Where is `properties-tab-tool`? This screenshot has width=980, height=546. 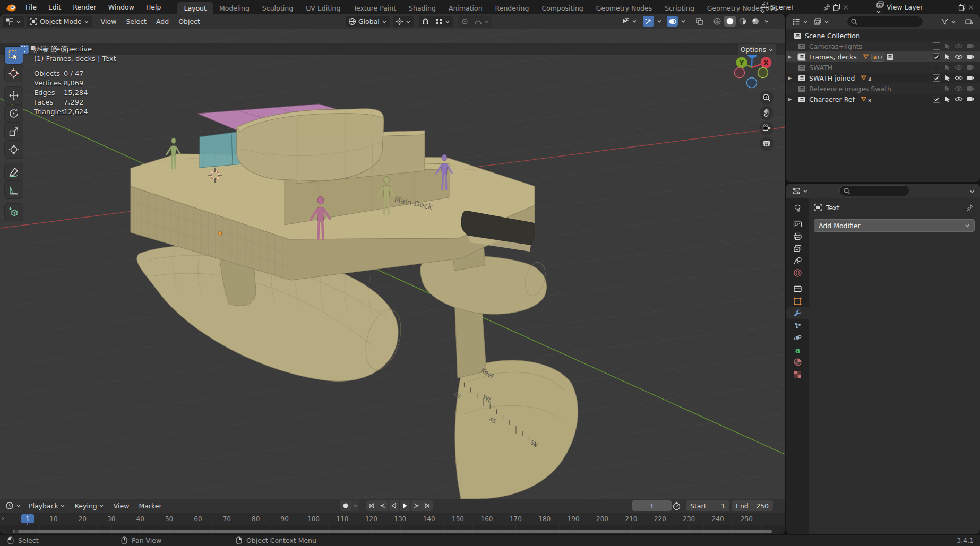
properties-tab-tool is located at coordinates (797, 208).